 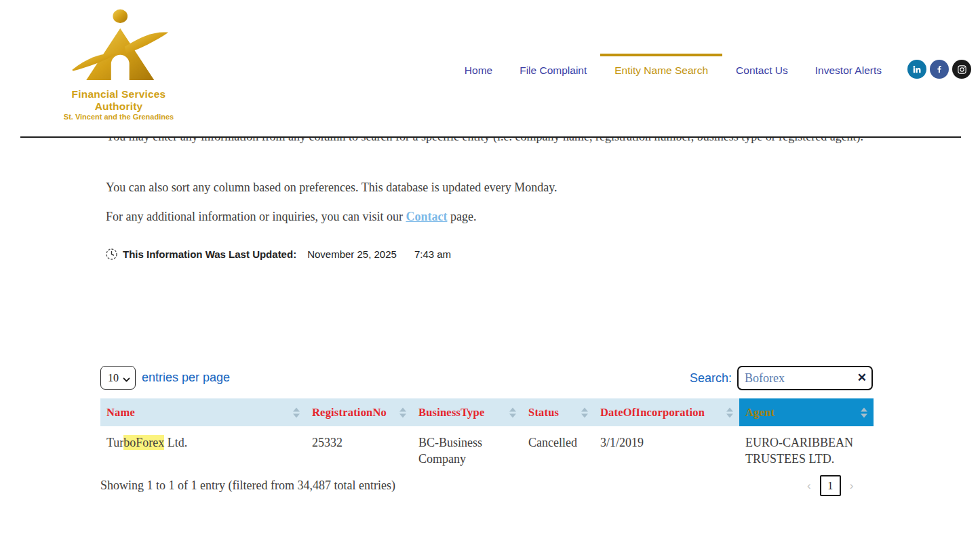 I want to click on last-updated-time: 7:43 am, so click(x=433, y=254).